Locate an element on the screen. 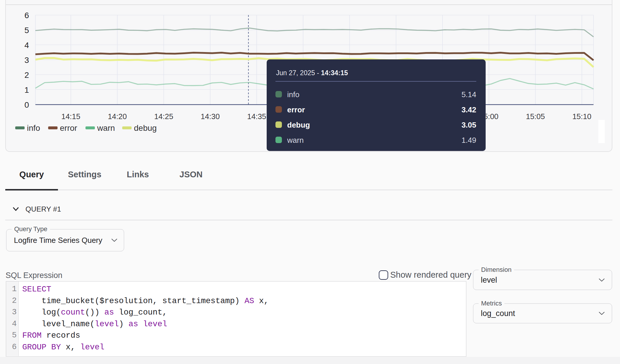 This screenshot has height=364, width=620. svg-text: 15:05 is located at coordinates (535, 116).